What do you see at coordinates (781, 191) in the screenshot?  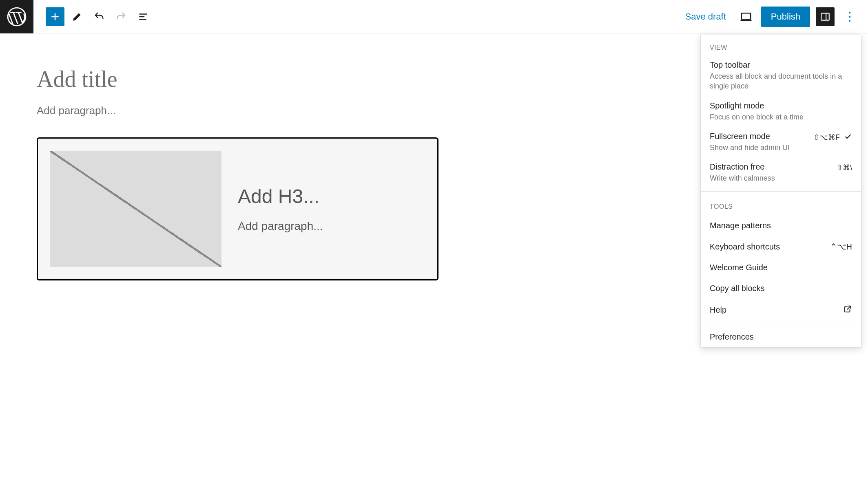 I see `options-dropdown-menu: VIEW Top toolbar Access all block and do…` at bounding box center [781, 191].